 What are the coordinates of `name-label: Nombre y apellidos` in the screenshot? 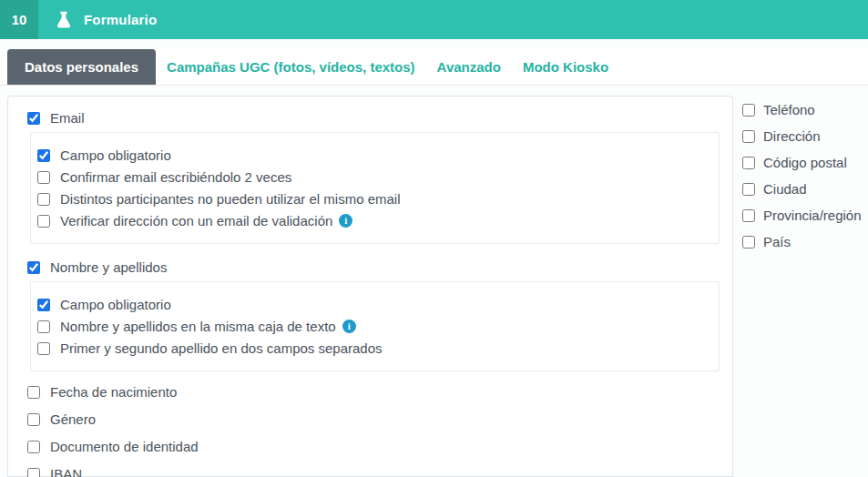 It's located at (108, 268).